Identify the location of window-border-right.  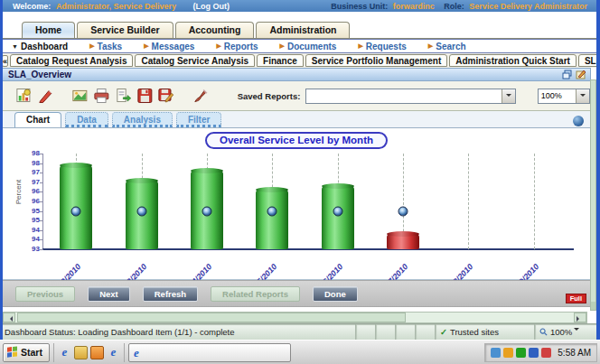
(598, 170).